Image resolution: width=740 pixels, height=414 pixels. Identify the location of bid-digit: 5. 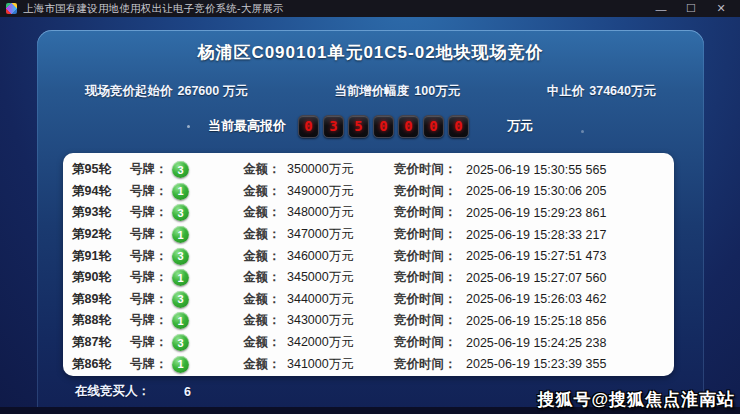
(358, 126).